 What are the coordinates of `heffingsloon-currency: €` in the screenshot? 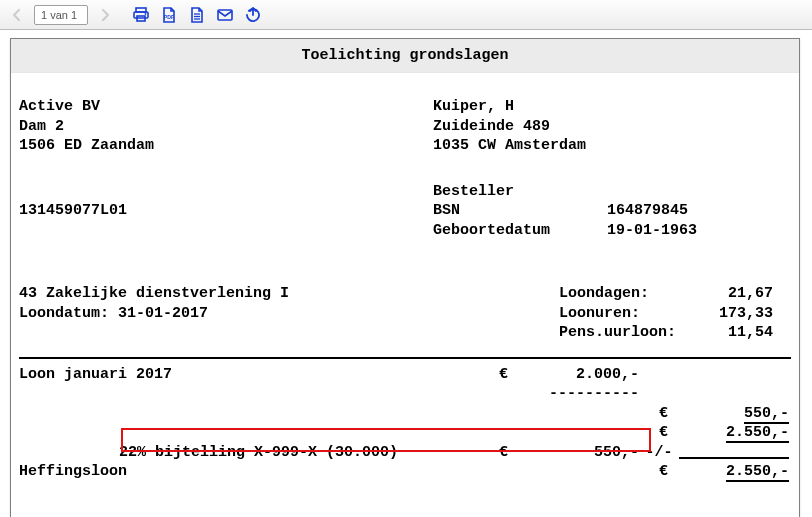 It's located at (669, 472).